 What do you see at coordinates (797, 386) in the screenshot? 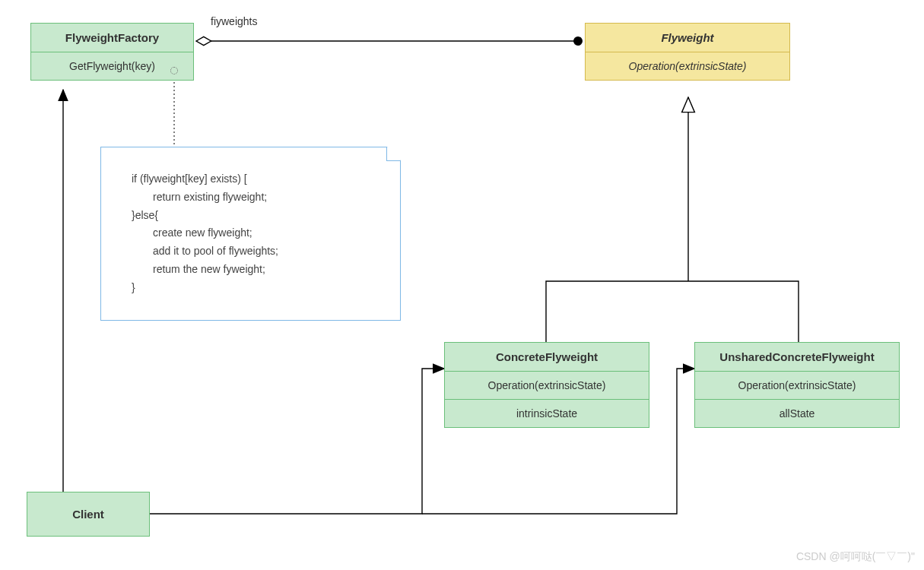
I see `unshared-method: Operation(extrinsicState)` at bounding box center [797, 386].